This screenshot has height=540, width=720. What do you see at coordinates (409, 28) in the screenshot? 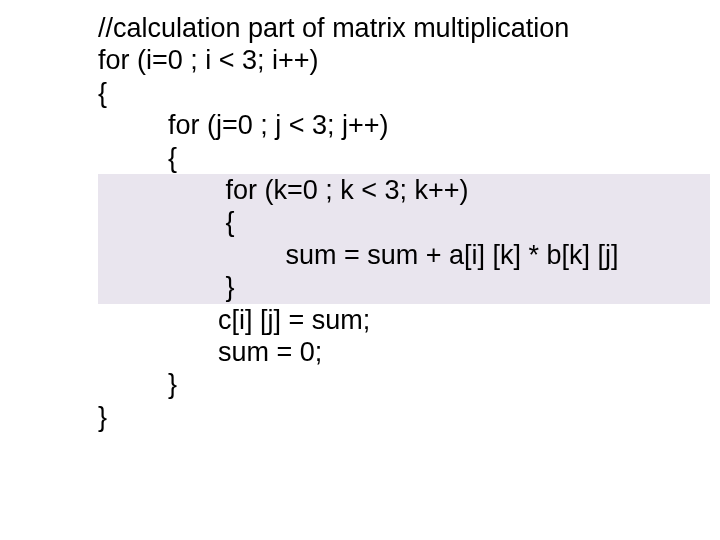
I see `code-line-comment: //calculation part of matrix multiplicat…` at bounding box center [409, 28].